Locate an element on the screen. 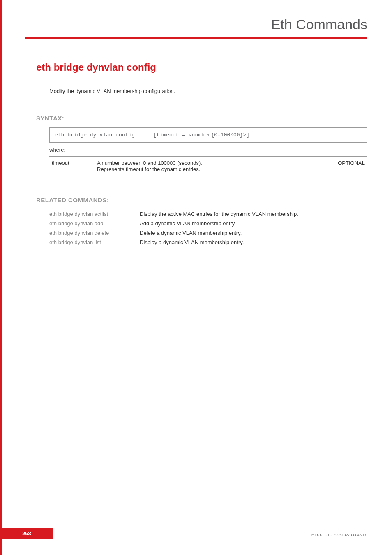 This screenshot has height=555, width=392. page-number: 268 is located at coordinates (27, 534).